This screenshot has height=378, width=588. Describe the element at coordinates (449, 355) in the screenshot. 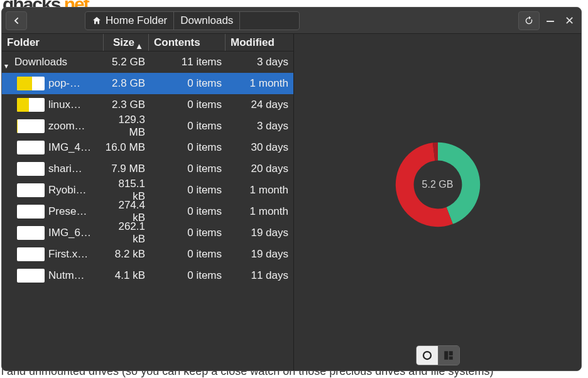

I see `treemap-icon` at that location.